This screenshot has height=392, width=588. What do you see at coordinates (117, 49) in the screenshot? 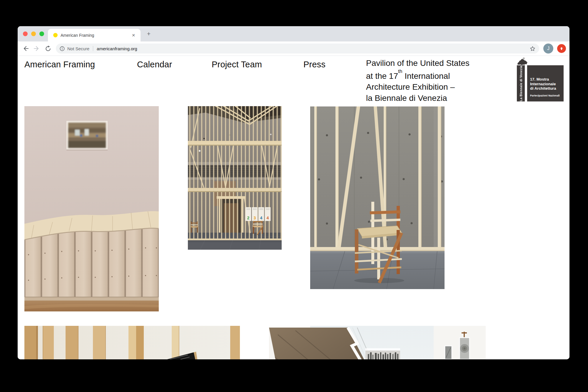
I see `url-text: americanframing.org` at bounding box center [117, 49].